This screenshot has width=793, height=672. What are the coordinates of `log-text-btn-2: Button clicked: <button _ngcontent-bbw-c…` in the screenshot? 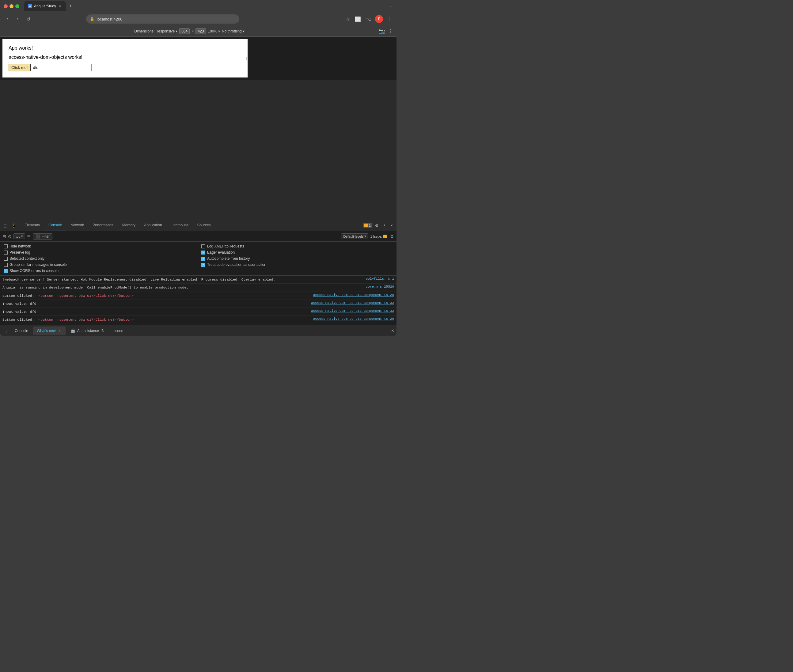 It's located at (156, 320).